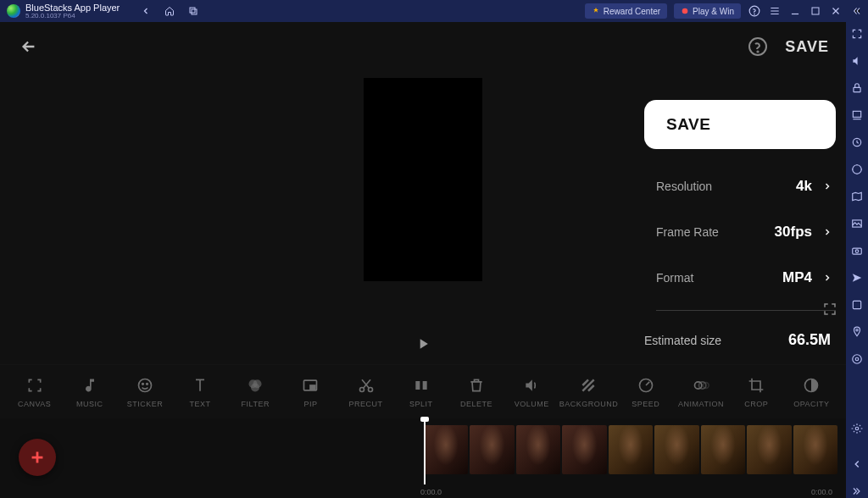 This screenshot has height=498, width=868. I want to click on expand-icon, so click(857, 34).